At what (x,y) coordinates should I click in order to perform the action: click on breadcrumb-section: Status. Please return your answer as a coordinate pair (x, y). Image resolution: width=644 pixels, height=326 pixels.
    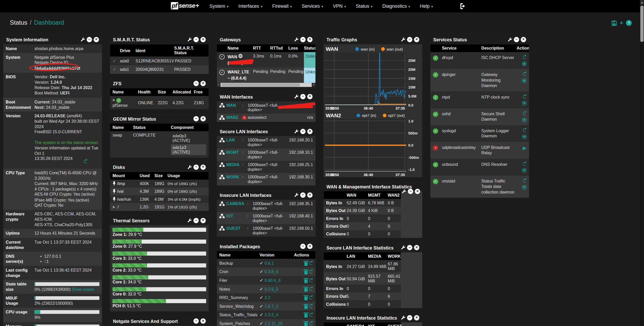
    Looking at the image, I should click on (19, 23).